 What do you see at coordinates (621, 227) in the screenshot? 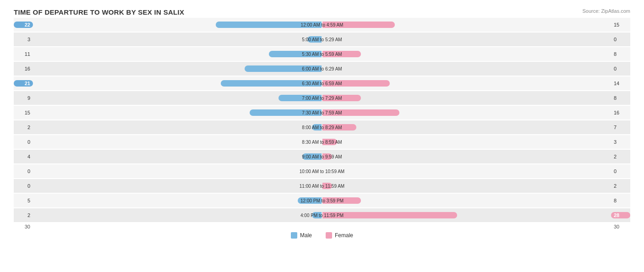
I see `axis-right: 30` at bounding box center [621, 227].